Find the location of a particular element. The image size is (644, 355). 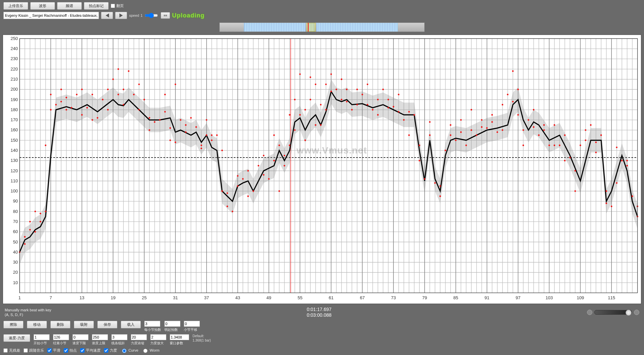

pageflip-checkbox-input is located at coordinates (113, 6).